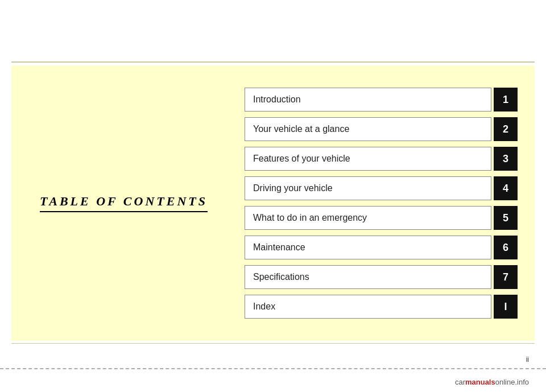  What do you see at coordinates (368, 188) in the screenshot?
I see `toc-item-label: Driving your vehicle` at bounding box center [368, 188].